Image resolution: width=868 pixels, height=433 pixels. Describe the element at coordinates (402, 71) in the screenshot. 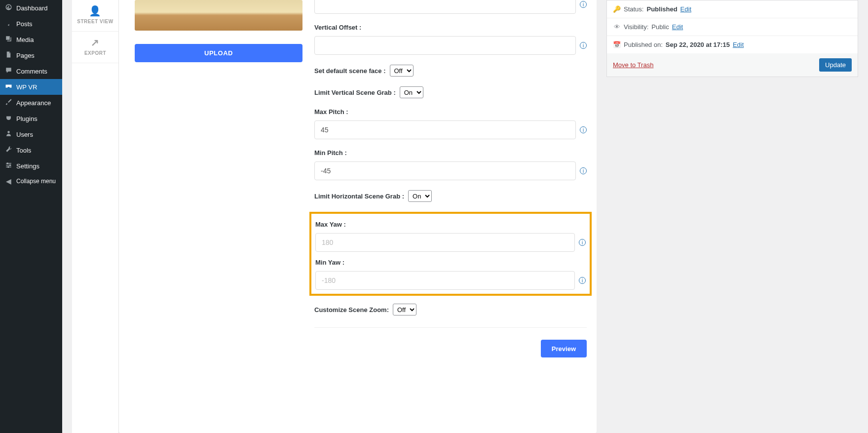

I see `default-face-select: Off` at that location.